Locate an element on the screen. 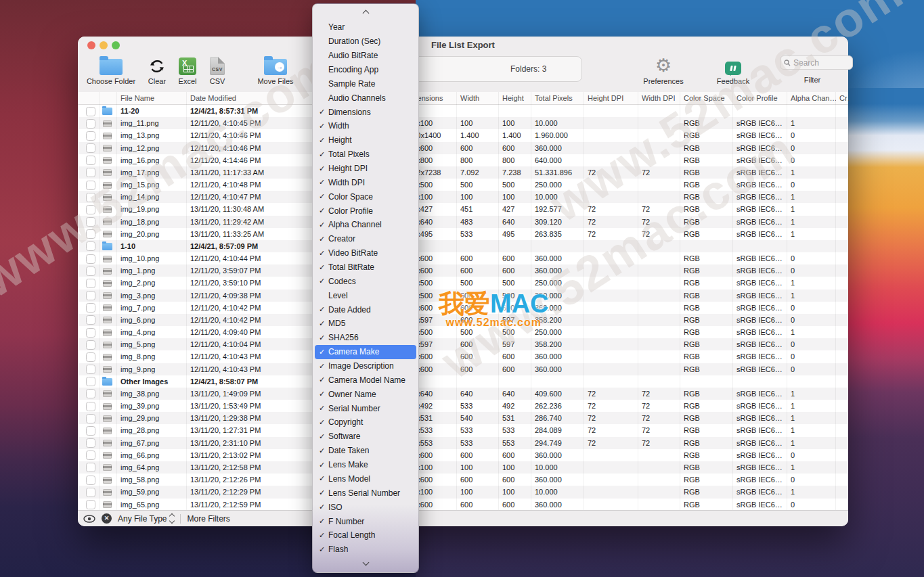  column-header: Width is located at coordinates (478, 98).